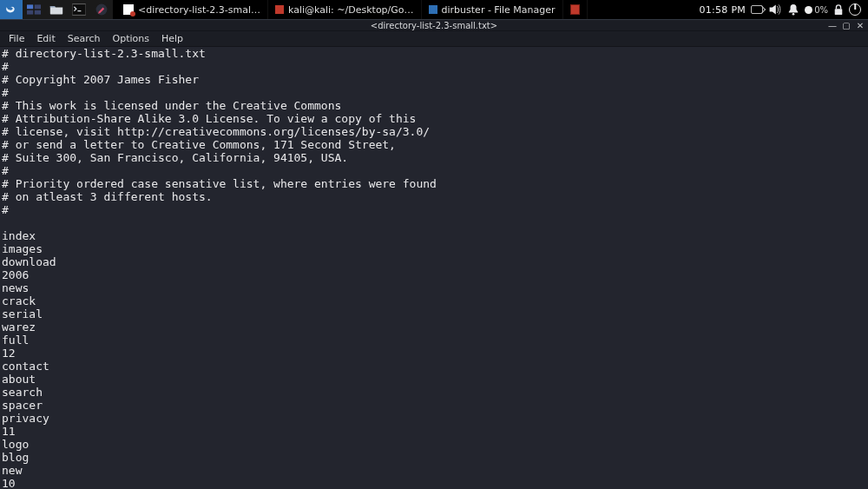 Image resolution: width=868 pixels, height=489 pixels. What do you see at coordinates (434, 25) in the screenshot?
I see `editor-titlebar: <directory-list-2.3-small.txt> — ▢ ✕` at bounding box center [434, 25].